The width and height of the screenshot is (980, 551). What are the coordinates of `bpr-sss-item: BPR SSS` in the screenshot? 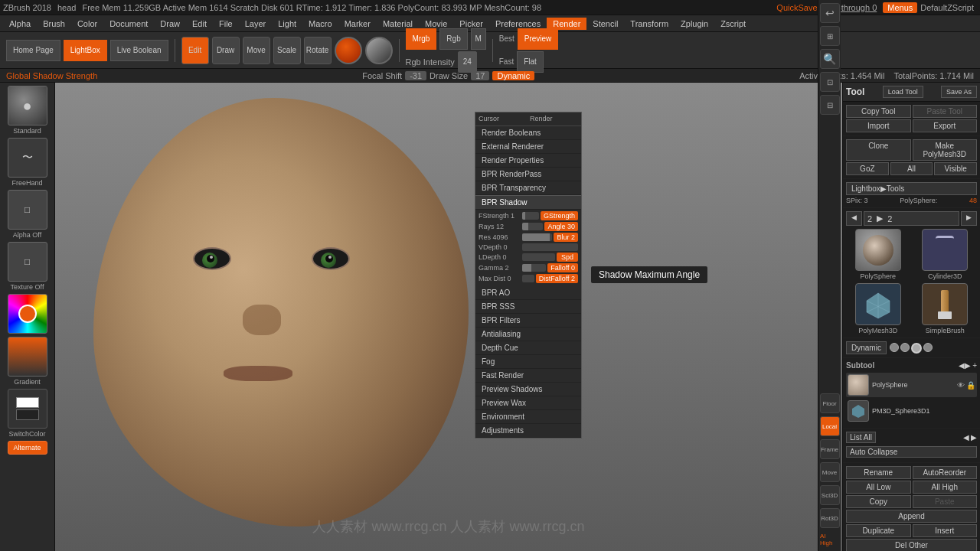 It's located at (528, 307).